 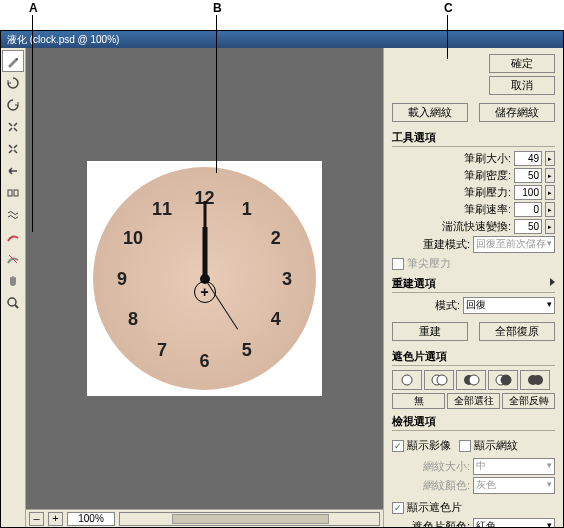 What do you see at coordinates (13, 193) in the screenshot?
I see `mirror-tool` at bounding box center [13, 193].